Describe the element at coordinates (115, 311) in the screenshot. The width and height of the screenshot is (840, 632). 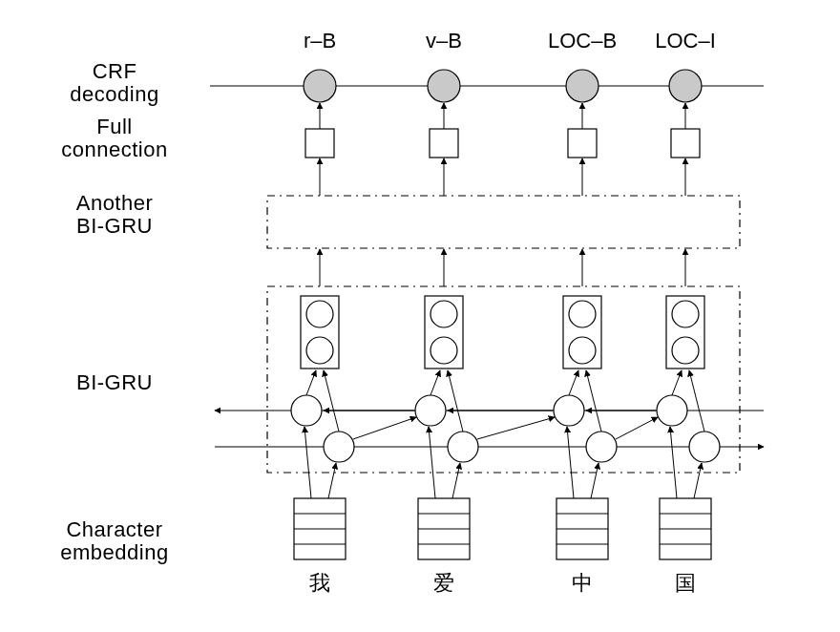
I see `layer-labels: CRF decoding Full connection Another BI-…` at that location.